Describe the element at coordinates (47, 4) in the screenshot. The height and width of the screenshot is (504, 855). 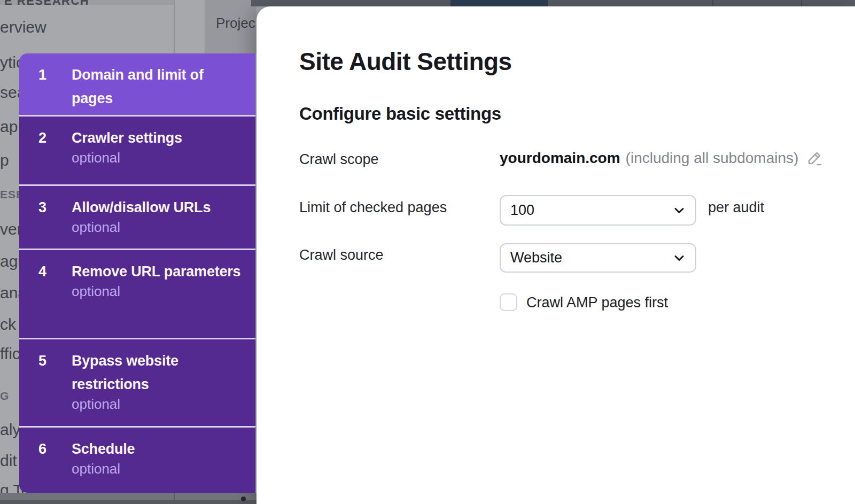
I see `background-section-header-fragment: E RESEARCH` at that location.